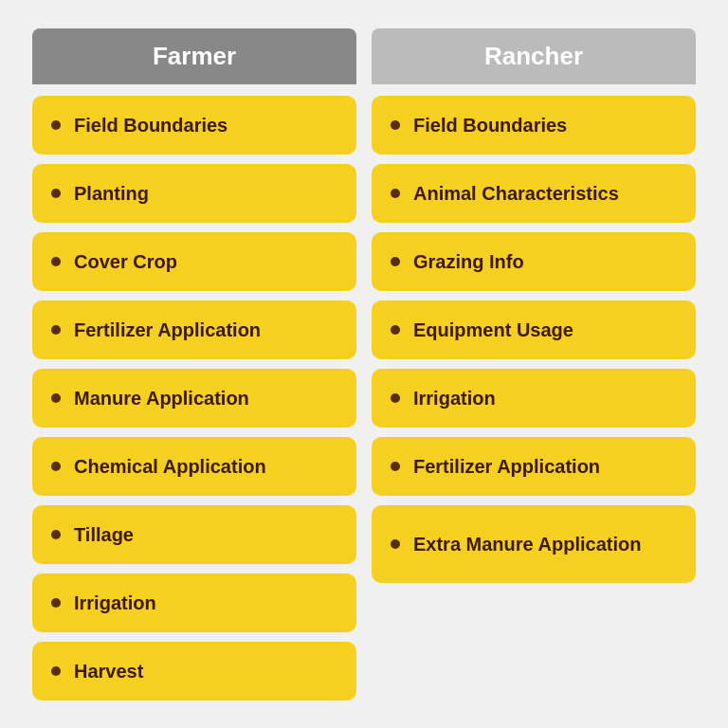 This screenshot has width=728, height=728. Describe the element at coordinates (516, 193) in the screenshot. I see `item-label: Animal Characteristics` at that location.